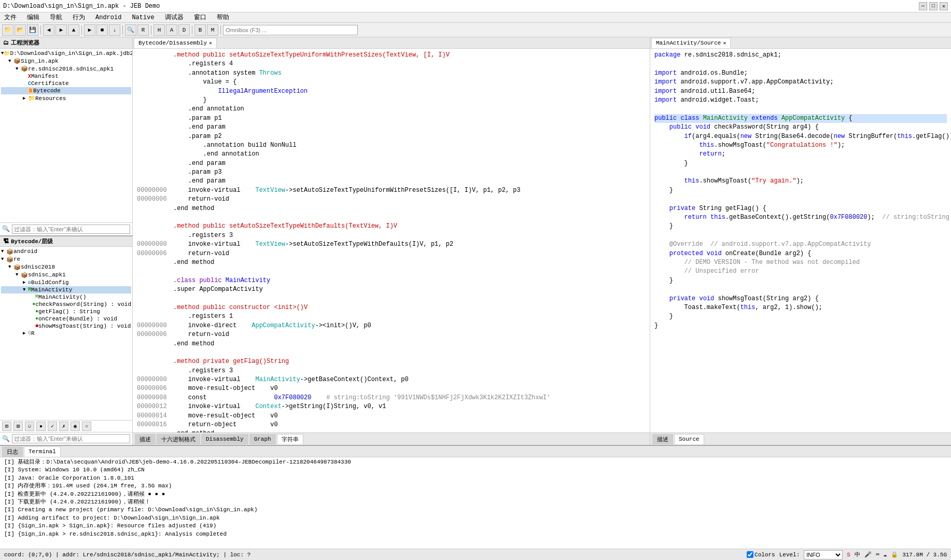  Describe the element at coordinates (200, 30) in the screenshot. I see `tb-bp: B` at that location.